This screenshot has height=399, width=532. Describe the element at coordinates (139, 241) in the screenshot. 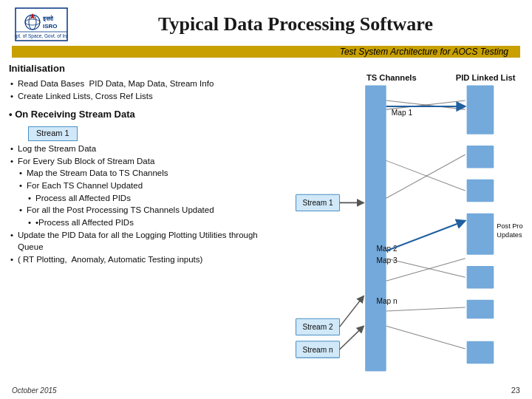

I see `update-pid: Update the PID Data for all the Logging …` at that location.